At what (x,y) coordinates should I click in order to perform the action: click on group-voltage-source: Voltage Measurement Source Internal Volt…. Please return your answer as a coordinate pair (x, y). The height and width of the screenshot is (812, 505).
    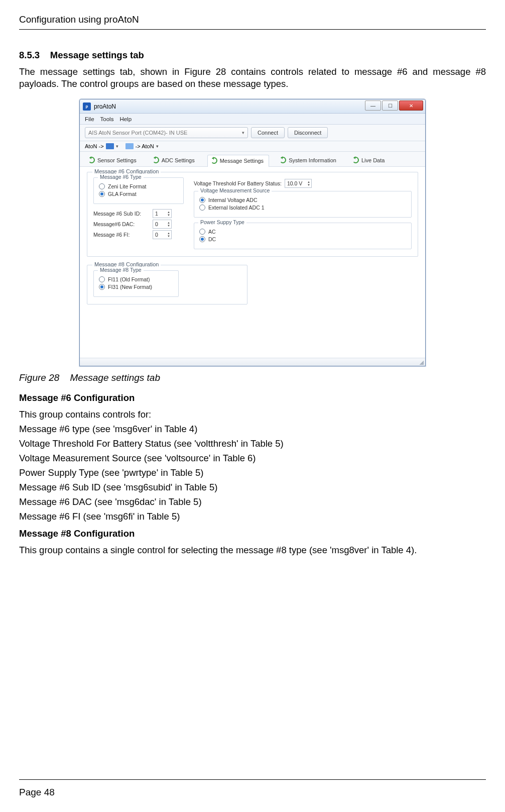
    Looking at the image, I should click on (303, 204).